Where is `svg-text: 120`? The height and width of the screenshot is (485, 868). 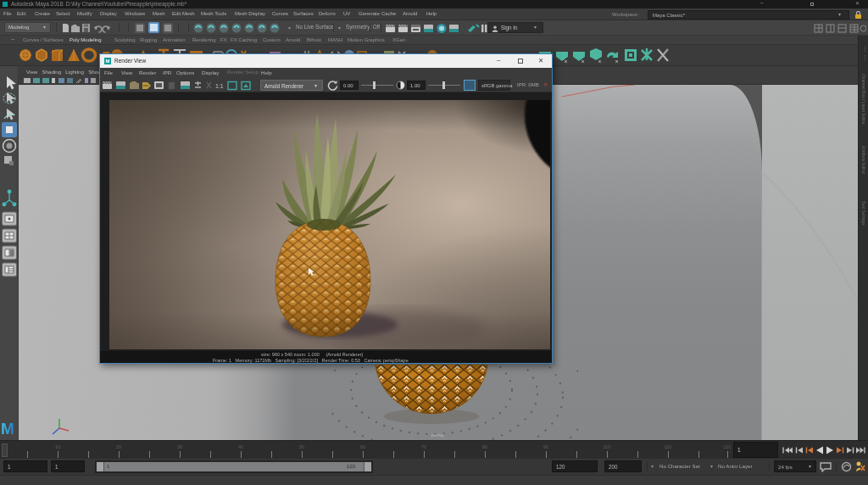 svg-text: 120 is located at coordinates (727, 447).